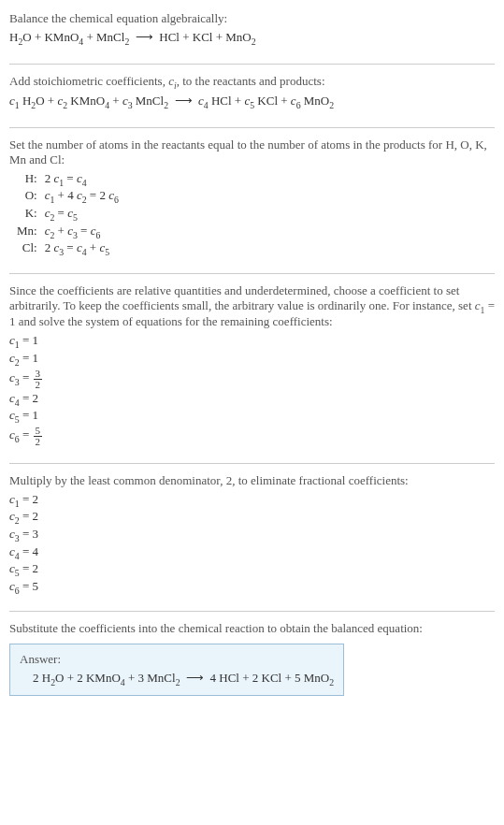  Describe the element at coordinates (27, 232) in the screenshot. I see `atom-label: Mn:` at that location.